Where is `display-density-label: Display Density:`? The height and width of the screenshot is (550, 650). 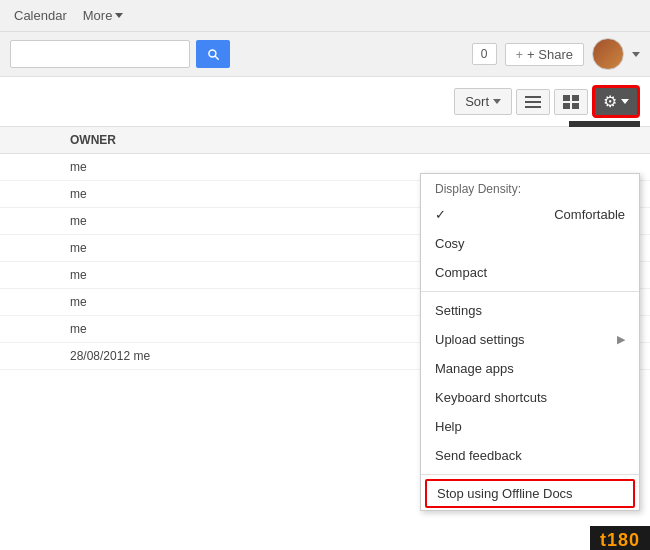
display-density-label: Display Density: is located at coordinates (530, 187).